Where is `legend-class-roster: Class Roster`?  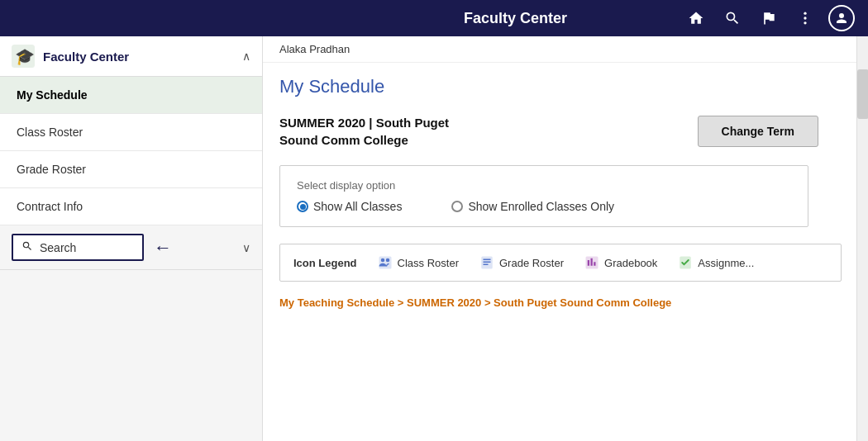 legend-class-roster: Class Roster is located at coordinates (418, 263).